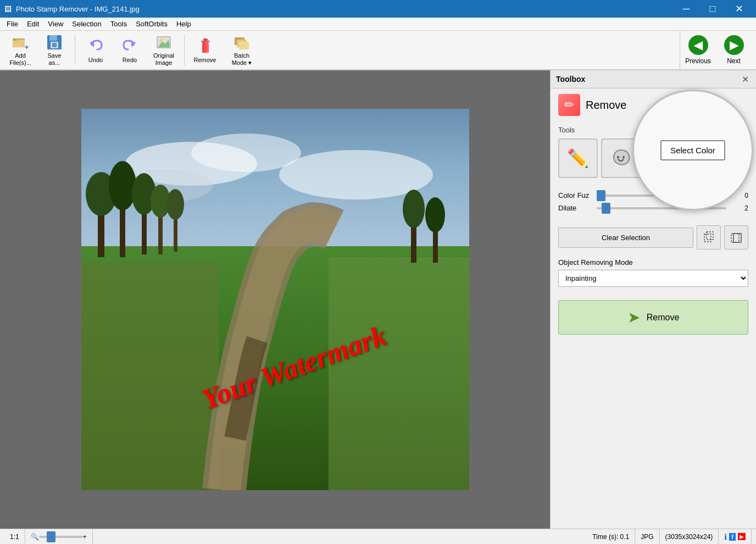 The height and width of the screenshot is (544, 756). What do you see at coordinates (378, 536) in the screenshot?
I see `status-bar: 1:1 🔍 + Time (s): 0.1 JPG (3035x3024x24)…` at bounding box center [378, 536].